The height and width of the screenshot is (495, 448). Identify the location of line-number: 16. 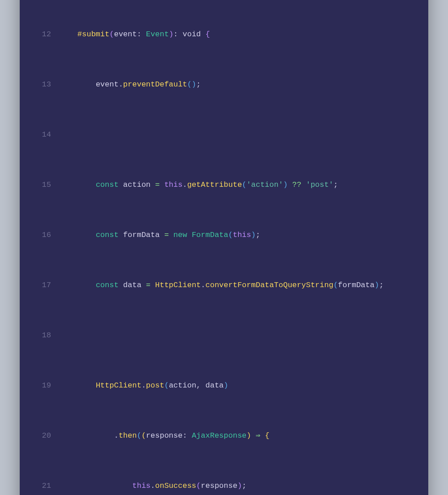
(45, 235).